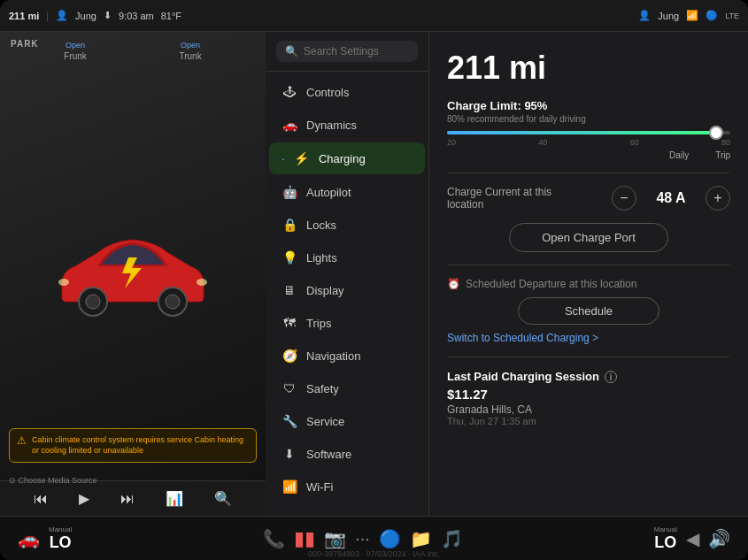 Image resolution: width=748 pixels, height=560 pixels. What do you see at coordinates (329, 193) in the screenshot?
I see `autopilot-label: Autopilot` at bounding box center [329, 193].